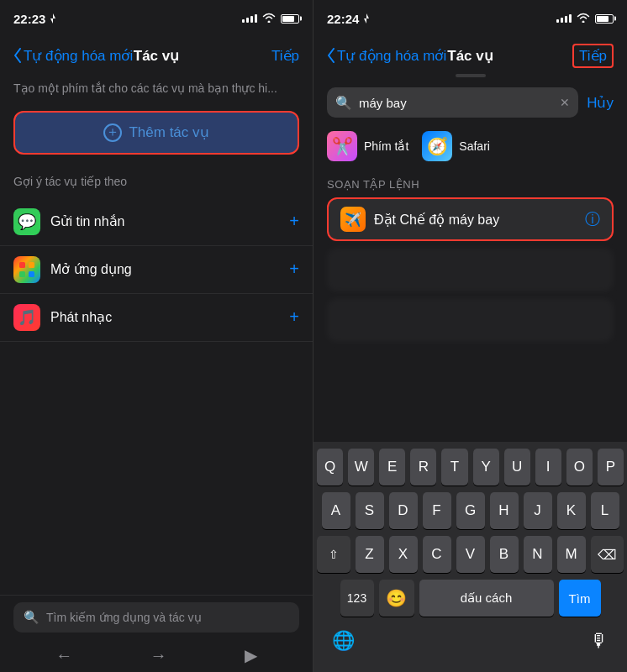  I want to click on key-r: R, so click(424, 467).